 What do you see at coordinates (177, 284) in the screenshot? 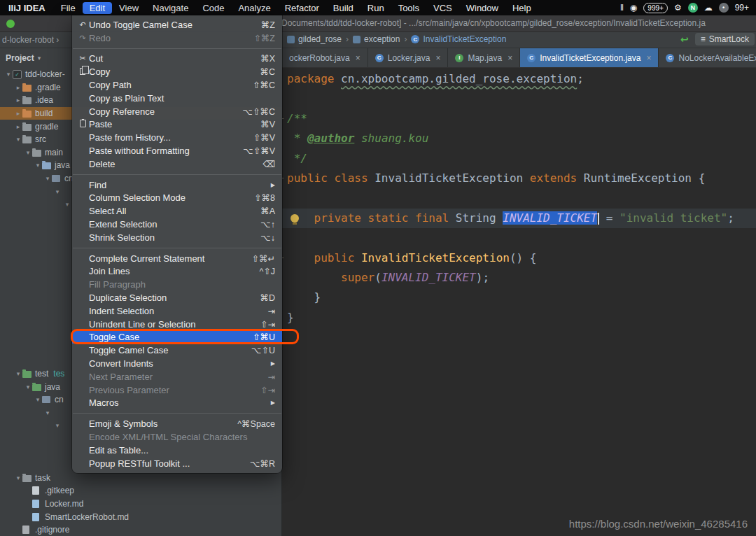
I see `menu-item-fill-paragraph: Fill Paragraph` at bounding box center [177, 284].